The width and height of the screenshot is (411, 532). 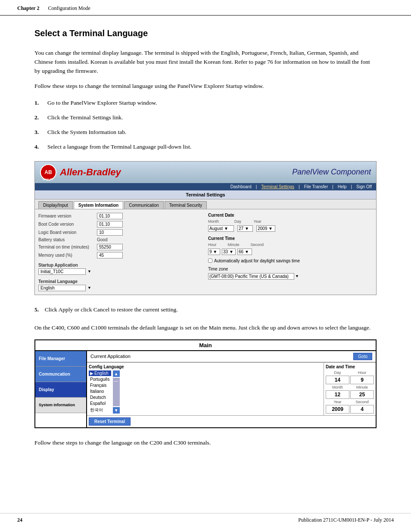 I want to click on battery-label: Battery status, so click(x=66, y=240).